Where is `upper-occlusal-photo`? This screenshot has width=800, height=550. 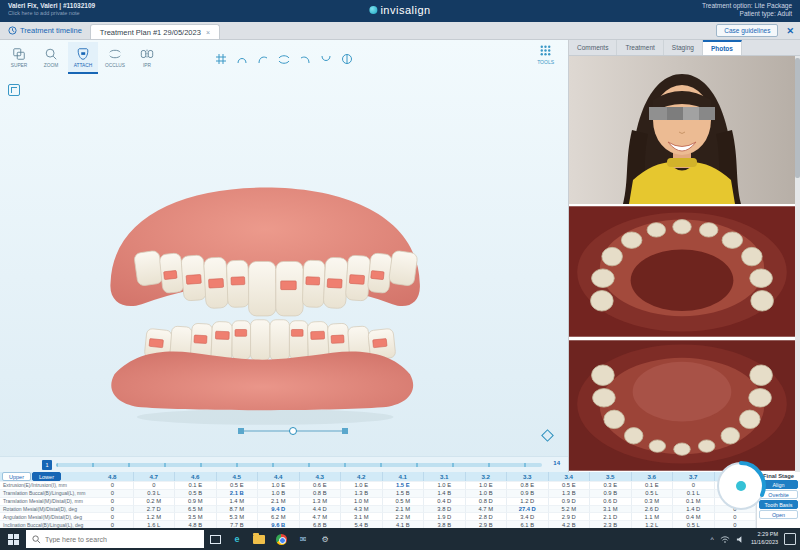 upper-occlusal-photo is located at coordinates (682, 272).